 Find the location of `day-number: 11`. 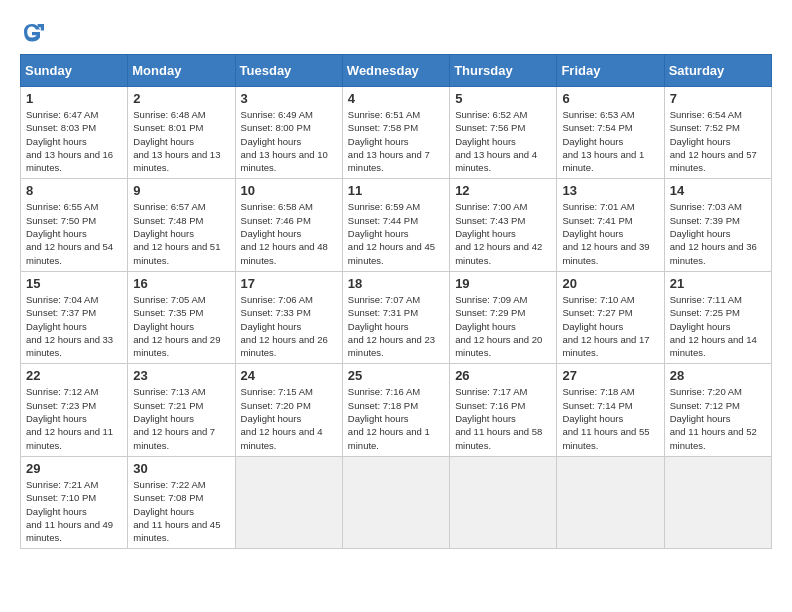

day-number: 11 is located at coordinates (396, 190).